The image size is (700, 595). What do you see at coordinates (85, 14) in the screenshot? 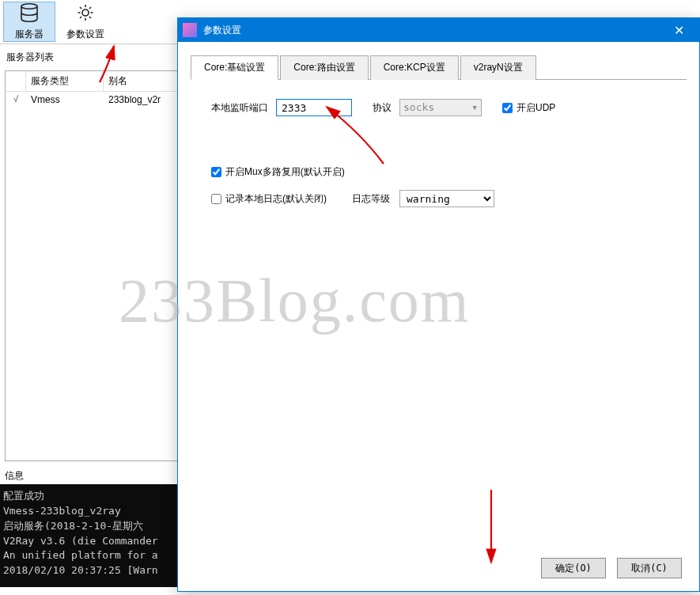
I see `gear-icon` at bounding box center [85, 14].